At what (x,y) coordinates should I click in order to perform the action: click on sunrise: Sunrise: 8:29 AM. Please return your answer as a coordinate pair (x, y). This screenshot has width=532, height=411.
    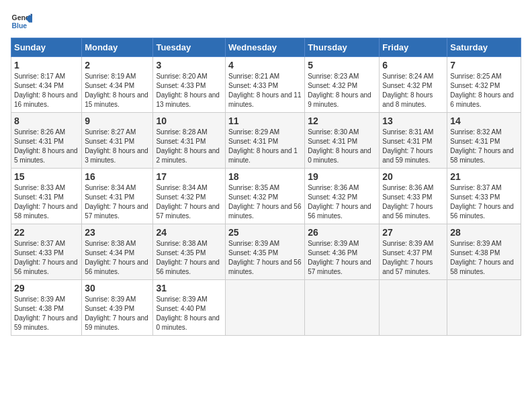
    Looking at the image, I should click on (254, 132).